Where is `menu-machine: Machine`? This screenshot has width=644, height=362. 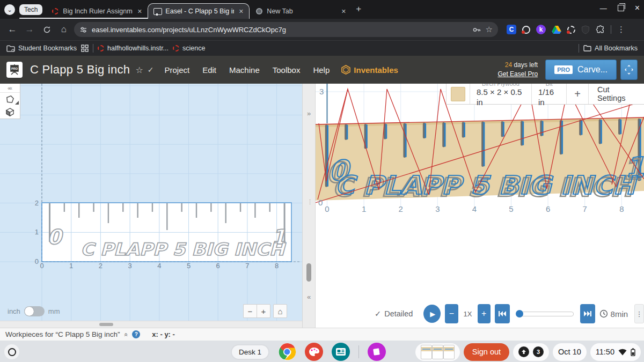 menu-machine: Machine is located at coordinates (245, 70).